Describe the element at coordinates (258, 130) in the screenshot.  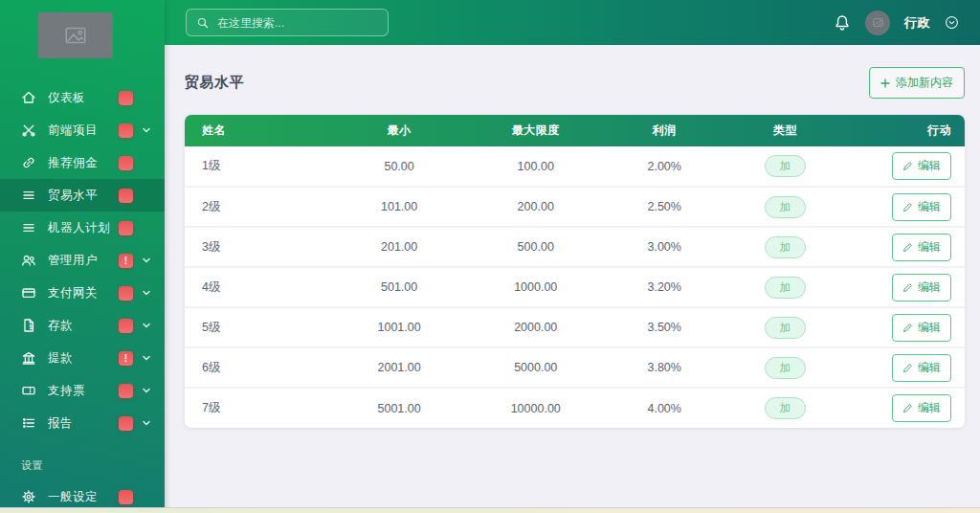
I see `column-header: 姓名` at that location.